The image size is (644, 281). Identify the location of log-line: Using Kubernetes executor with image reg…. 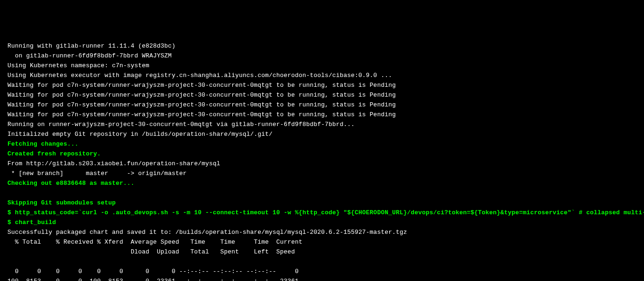
(322, 76).